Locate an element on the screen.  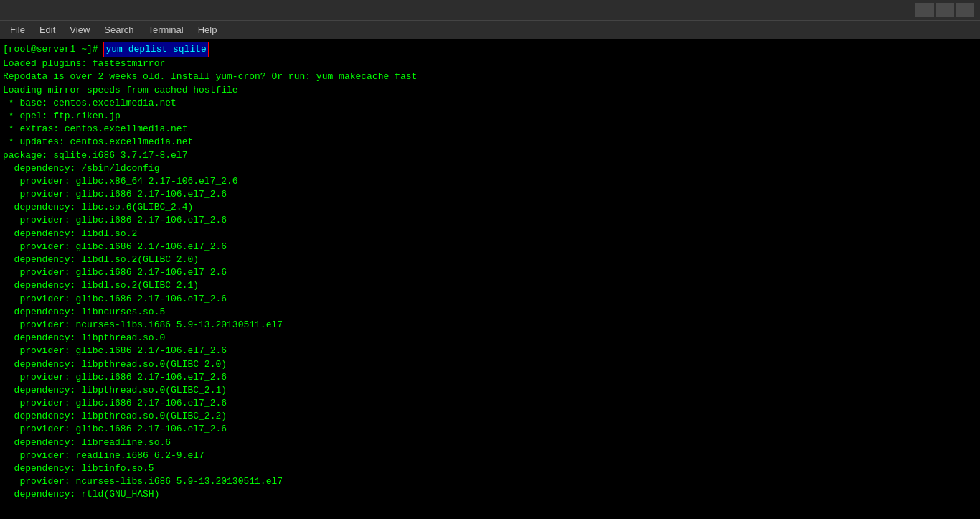
title-bar is located at coordinates (490, 10).